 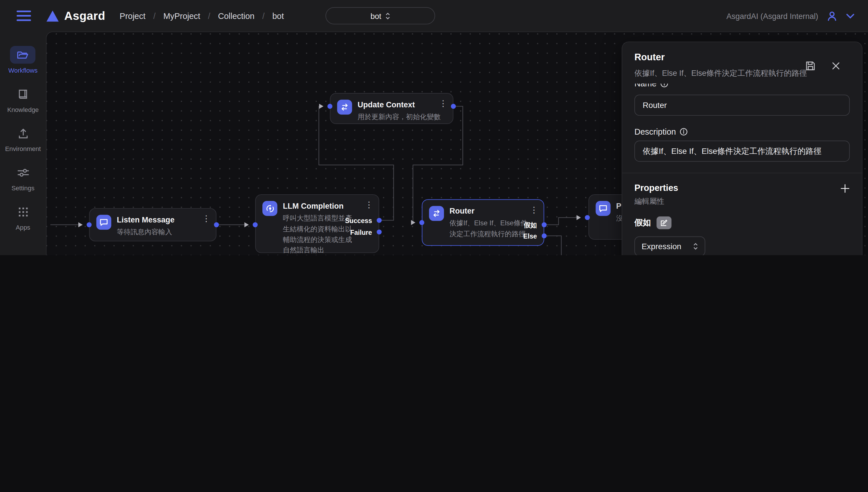 What do you see at coordinates (836, 66) in the screenshot?
I see `close-icon` at bounding box center [836, 66].